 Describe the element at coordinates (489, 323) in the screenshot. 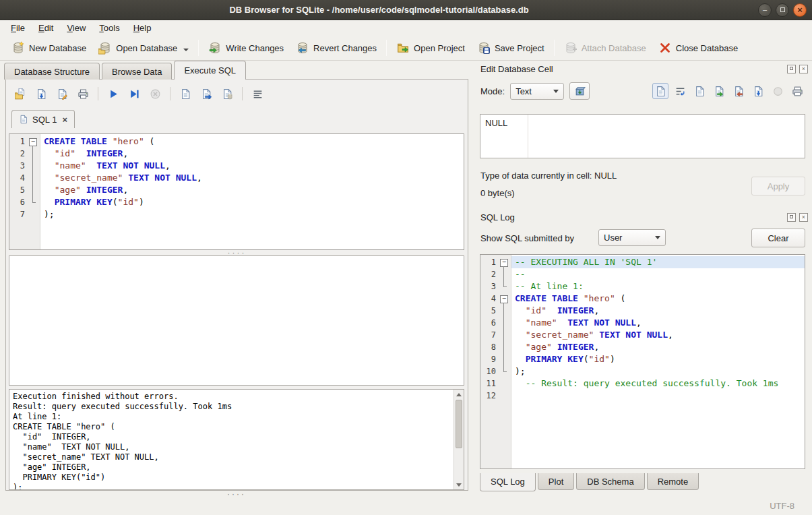

I see `line-number: 6` at that location.